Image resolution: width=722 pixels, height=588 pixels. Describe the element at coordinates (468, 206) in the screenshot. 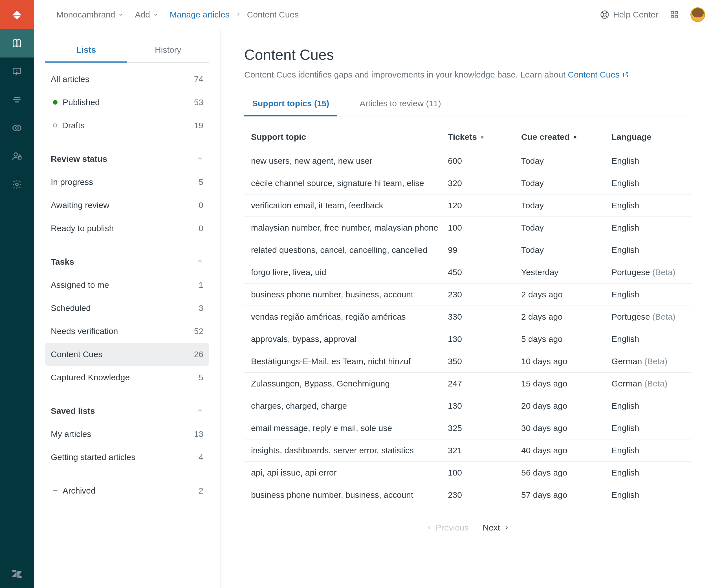

I see `table-row: verification email, it team, feedback120…` at that location.